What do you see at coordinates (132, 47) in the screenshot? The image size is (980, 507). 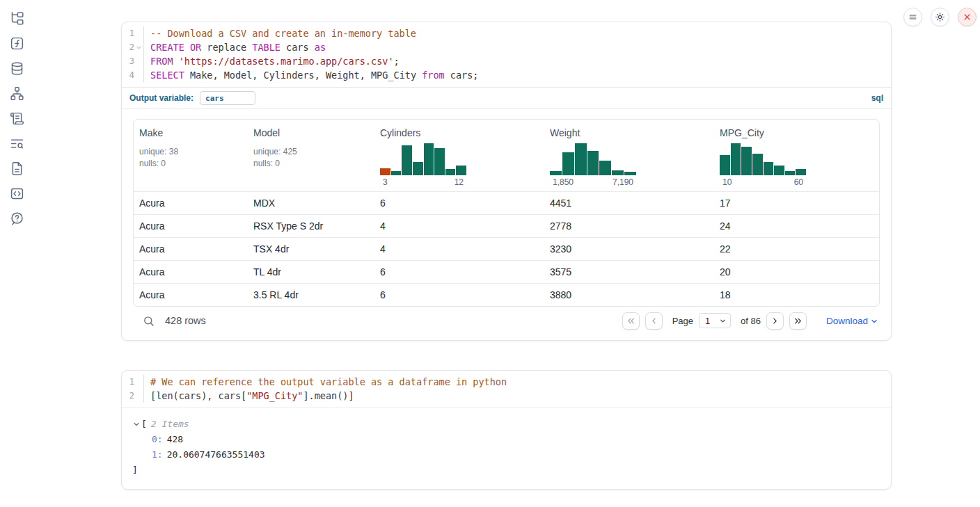 I see `line-number: 2` at bounding box center [132, 47].